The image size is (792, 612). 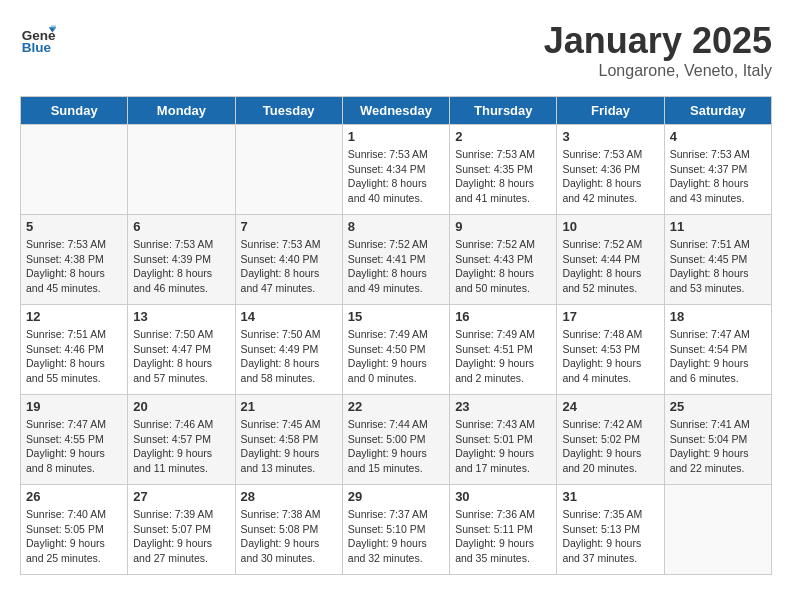 What do you see at coordinates (38, 38) in the screenshot?
I see `logo-icon: General Blue` at bounding box center [38, 38].